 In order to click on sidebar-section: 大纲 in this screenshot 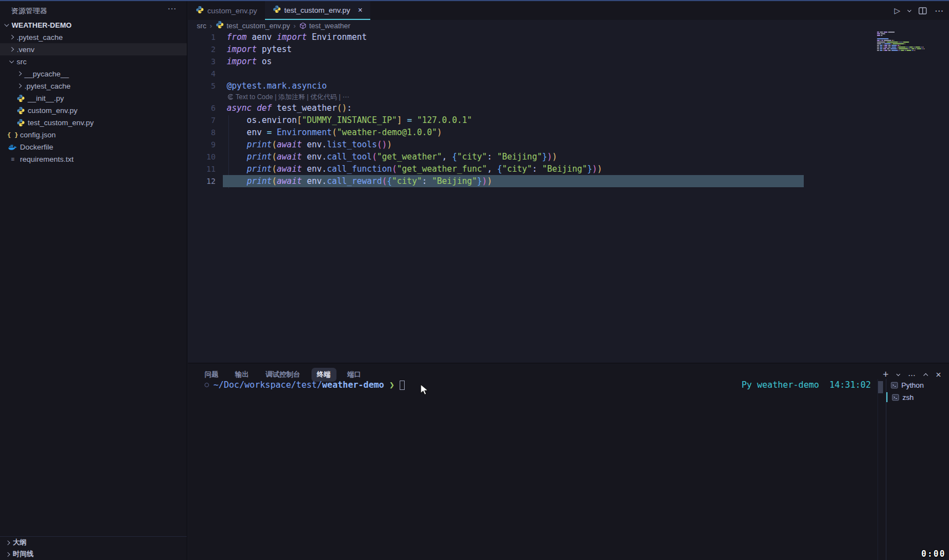, I will do `click(93, 543)`.